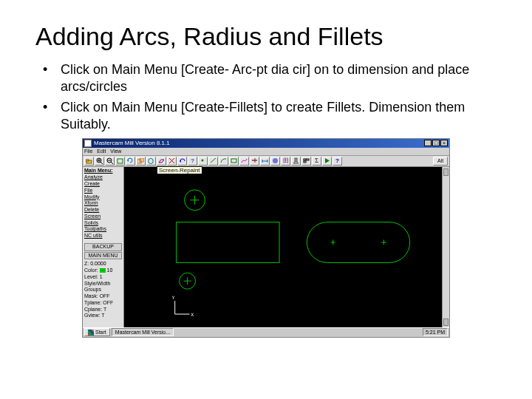 This screenshot has width=532, height=399. Describe the element at coordinates (103, 247) in the screenshot. I see `backup-button: BACKUP` at that location.